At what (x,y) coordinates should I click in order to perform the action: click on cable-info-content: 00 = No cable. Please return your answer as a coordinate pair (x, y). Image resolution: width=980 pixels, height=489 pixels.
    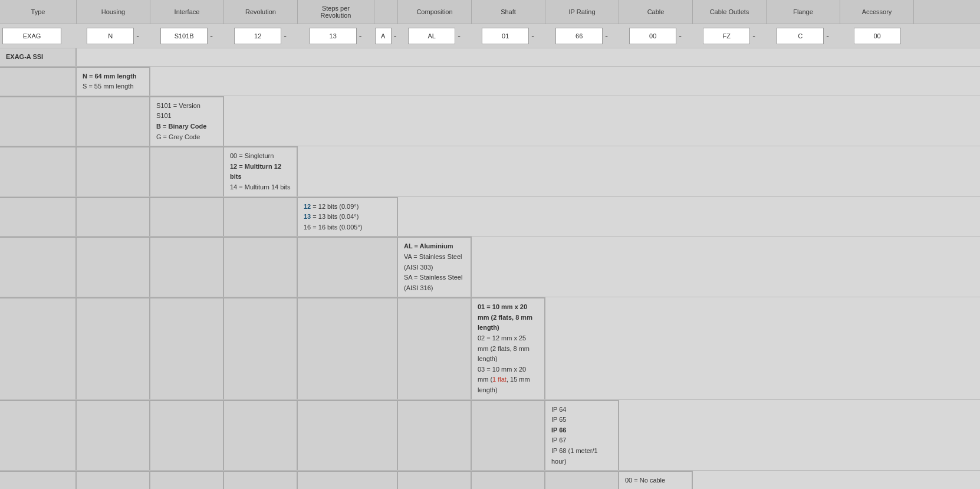
    Looking at the image, I should click on (656, 480).